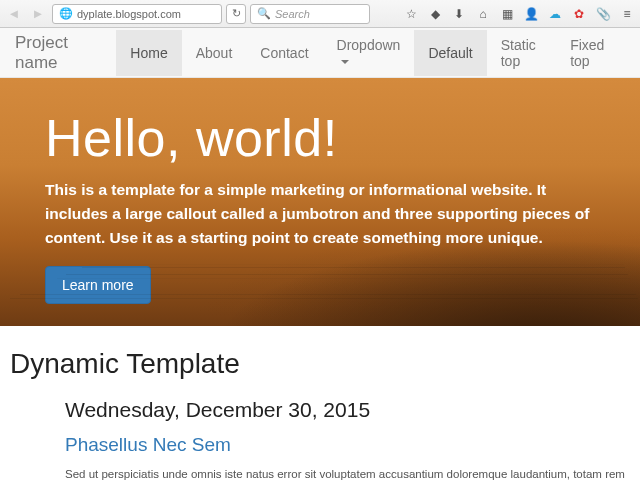 The image size is (640, 501). I want to click on url-text: dyplate.blogspot.com, so click(129, 14).